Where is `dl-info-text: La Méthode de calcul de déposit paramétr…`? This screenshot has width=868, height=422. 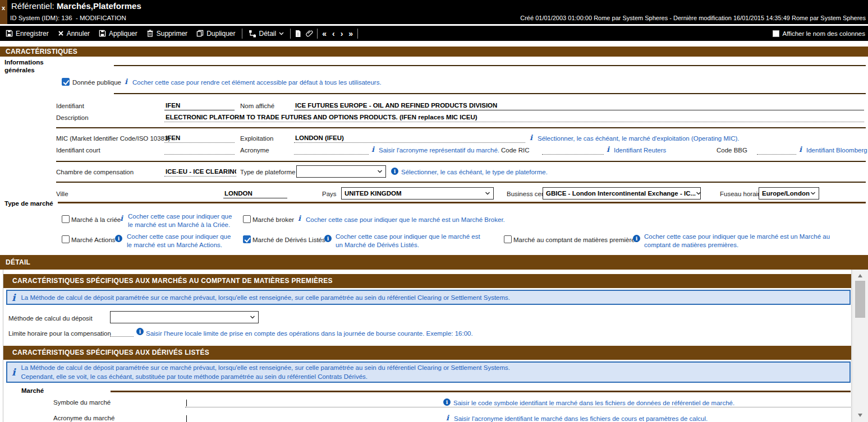 dl-info-text: La Méthode de calcul de déposit paramétr… is located at coordinates (265, 372).